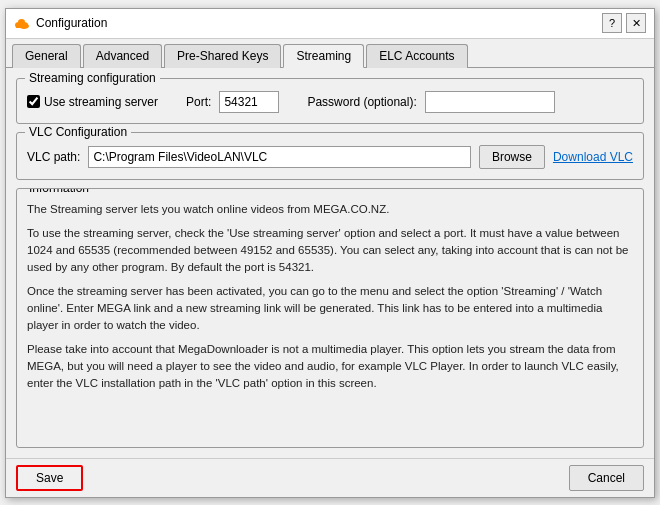 This screenshot has width=660, height=505. What do you see at coordinates (330, 308) in the screenshot?
I see `info-paragraph-3: Once the streaming server has been activ…` at bounding box center [330, 308].